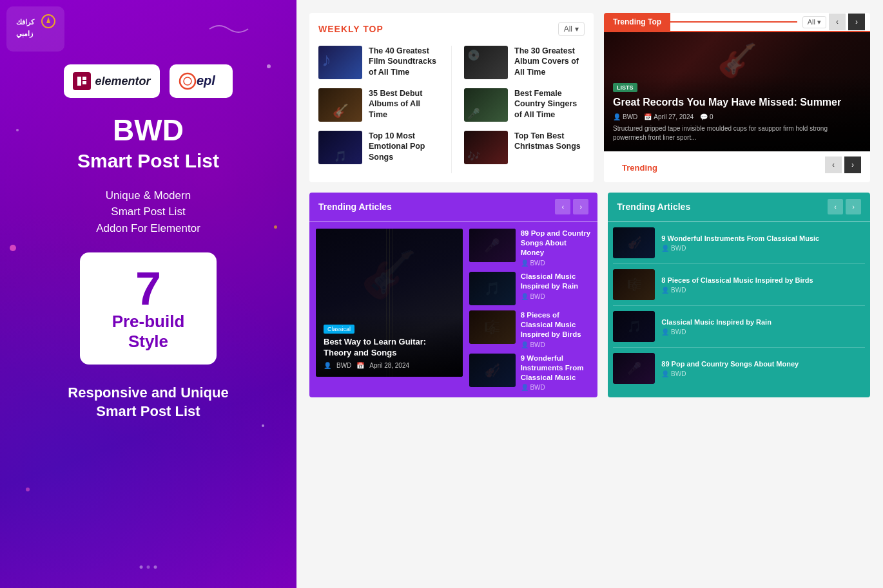  I want to click on weekly-post-item-3: 🎵 Top 10 Most Emotional Pop Songs, so click(379, 147).